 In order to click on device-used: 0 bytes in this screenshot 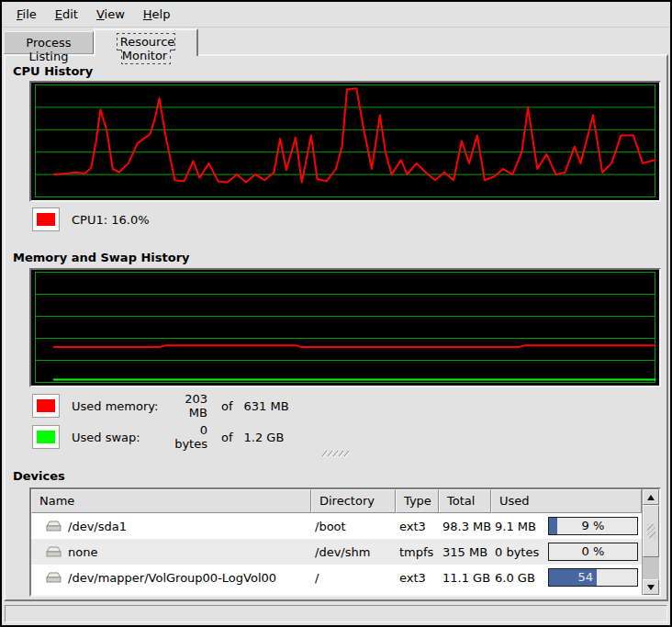, I will do `click(517, 553)`.